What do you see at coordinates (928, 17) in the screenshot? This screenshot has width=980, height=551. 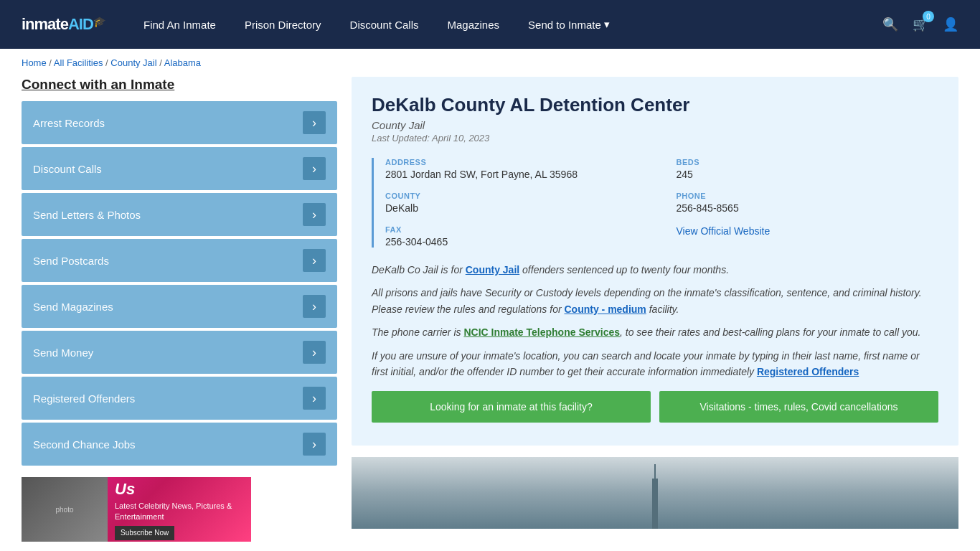 I see `cart-badge: 0` at bounding box center [928, 17].